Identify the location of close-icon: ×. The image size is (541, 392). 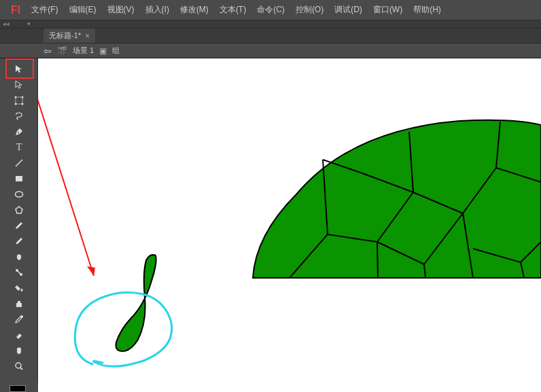
(87, 36).